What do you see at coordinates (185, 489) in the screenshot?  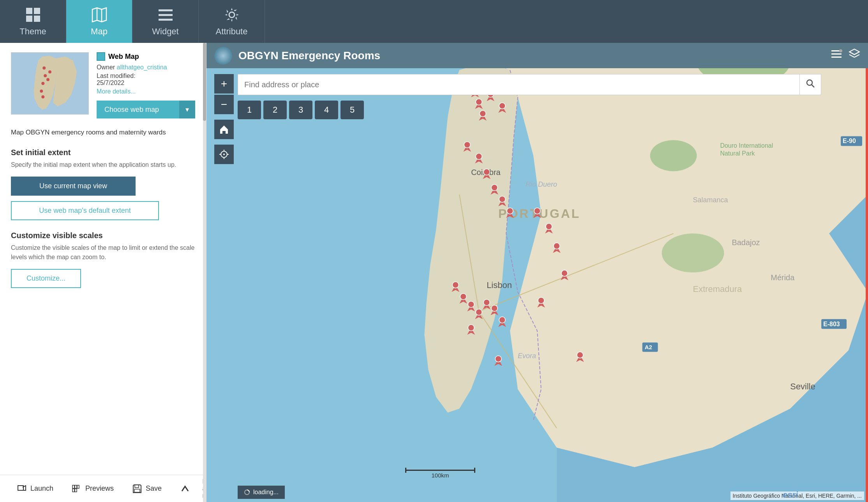 I see `chevron-up-icon` at bounding box center [185, 489].